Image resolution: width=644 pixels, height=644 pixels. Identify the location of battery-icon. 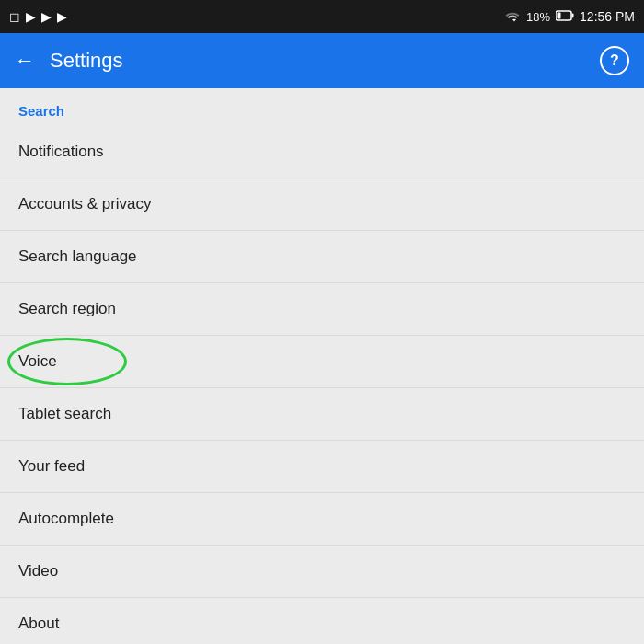
(565, 17).